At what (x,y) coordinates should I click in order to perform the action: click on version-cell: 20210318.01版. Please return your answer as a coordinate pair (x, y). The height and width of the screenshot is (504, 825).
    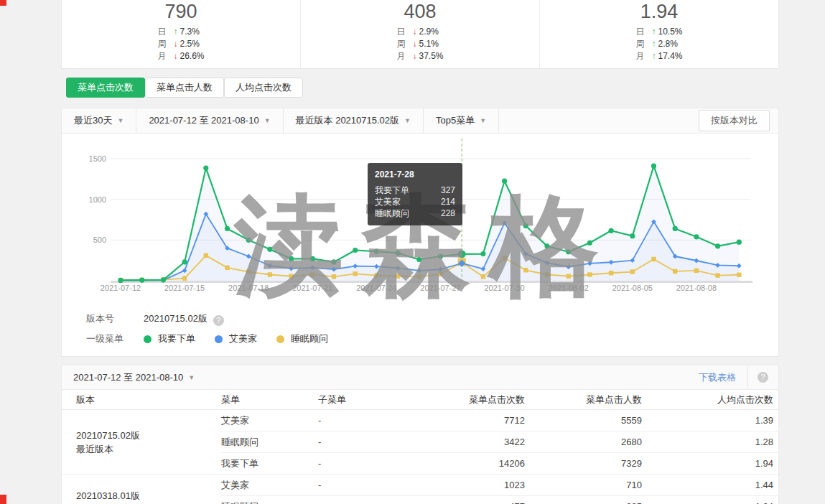
    Looking at the image, I should click on (141, 490).